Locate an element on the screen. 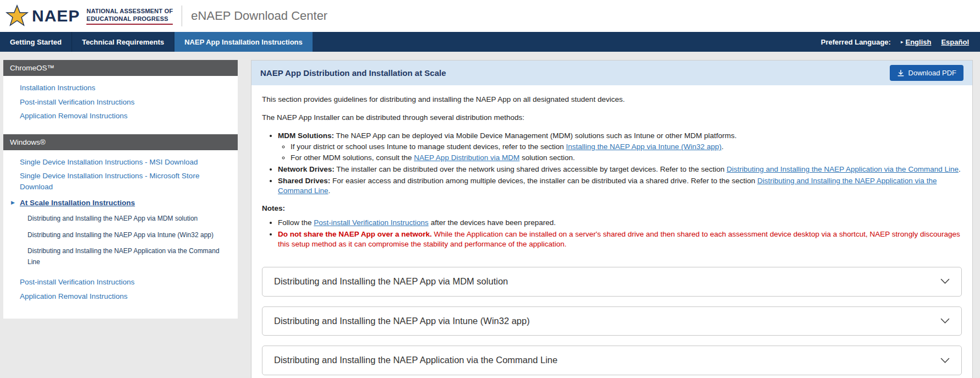  tab-getting-started: Getting Started is located at coordinates (36, 42).